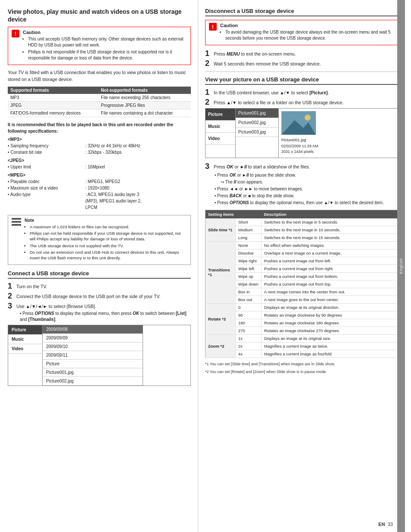 The height and width of the screenshot is (532, 411). Describe the element at coordinates (330, 253) in the screenshot. I see `transition-dissolve-desc: Overlaps a next image on a current image…` at that location.